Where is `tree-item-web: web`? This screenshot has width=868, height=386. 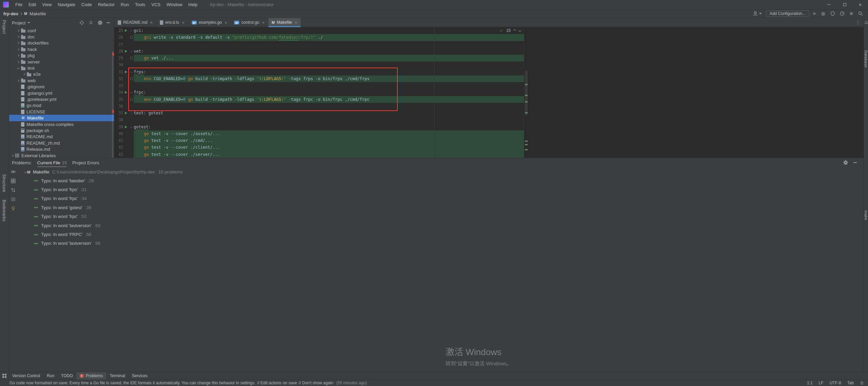 tree-item-web: web is located at coordinates (62, 80).